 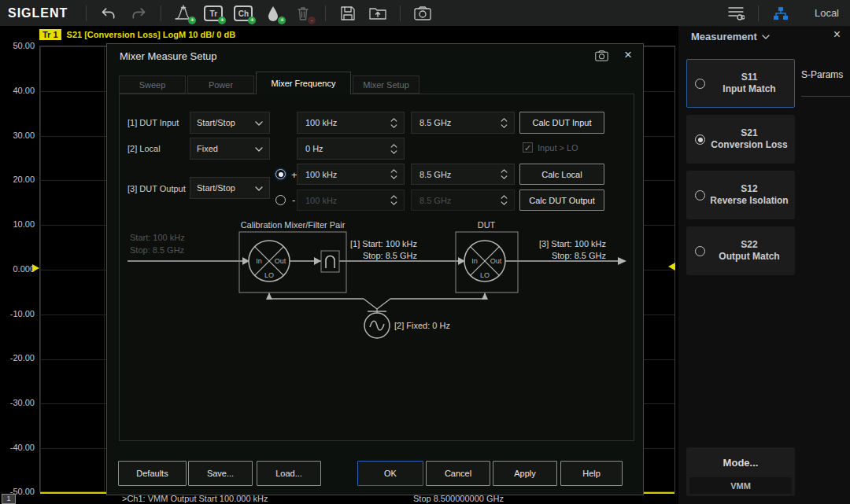 What do you see at coordinates (458, 473) in the screenshot?
I see `cancel-button: Cancel` at bounding box center [458, 473].